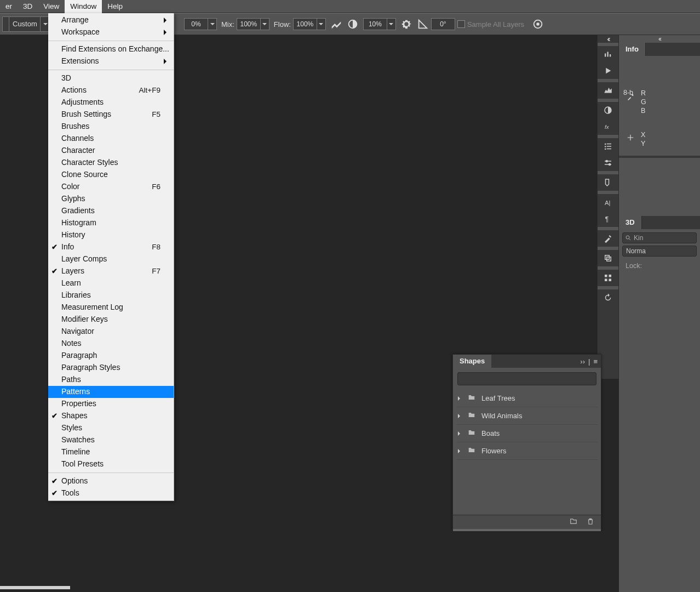 The image size is (700, 592). What do you see at coordinates (573, 522) in the screenshot?
I see `new-group-icon` at bounding box center [573, 522].